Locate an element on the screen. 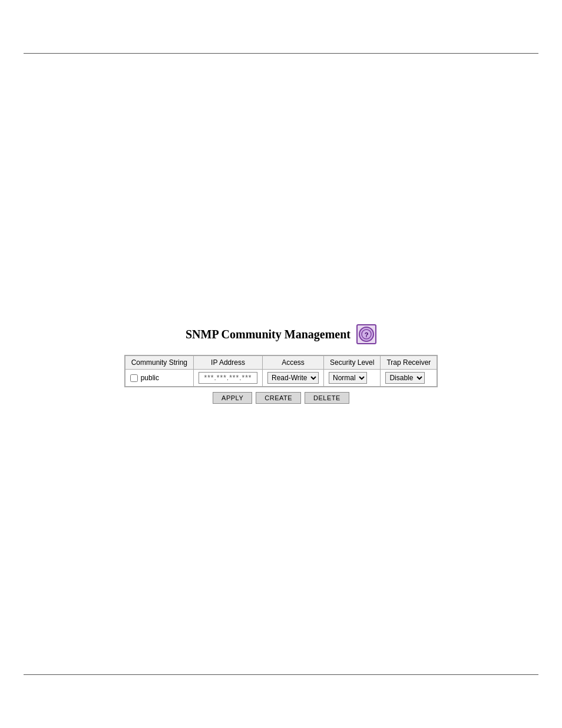  ip-address-input is located at coordinates (228, 378).